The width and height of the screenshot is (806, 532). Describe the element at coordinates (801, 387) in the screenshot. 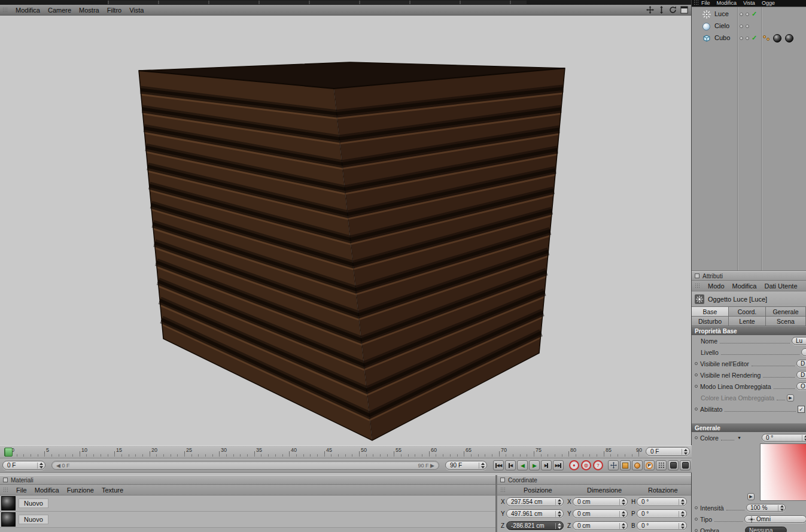

I see `modo-linea-dropdown: O` at that location.